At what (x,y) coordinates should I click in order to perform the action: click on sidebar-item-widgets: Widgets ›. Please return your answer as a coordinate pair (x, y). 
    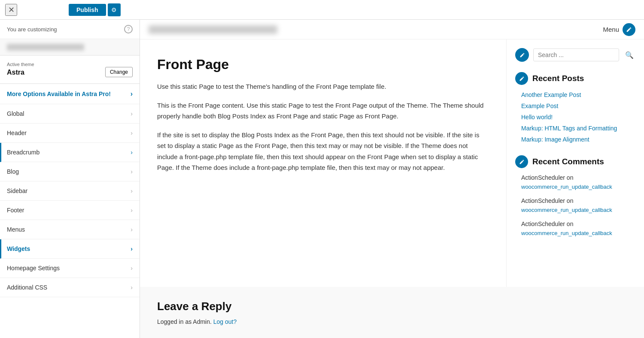
    Looking at the image, I should click on (70, 249).